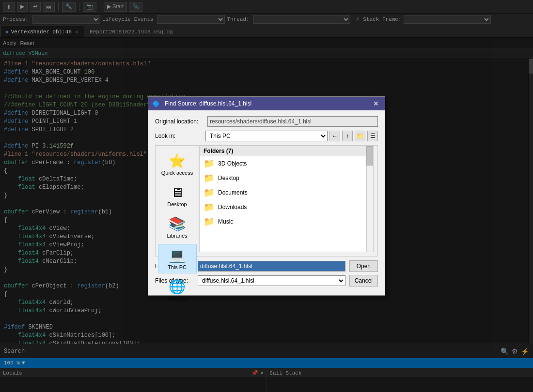  Describe the element at coordinates (177, 227) in the screenshot. I see `nav-item-libraries: 📚 Libraries` at that location.